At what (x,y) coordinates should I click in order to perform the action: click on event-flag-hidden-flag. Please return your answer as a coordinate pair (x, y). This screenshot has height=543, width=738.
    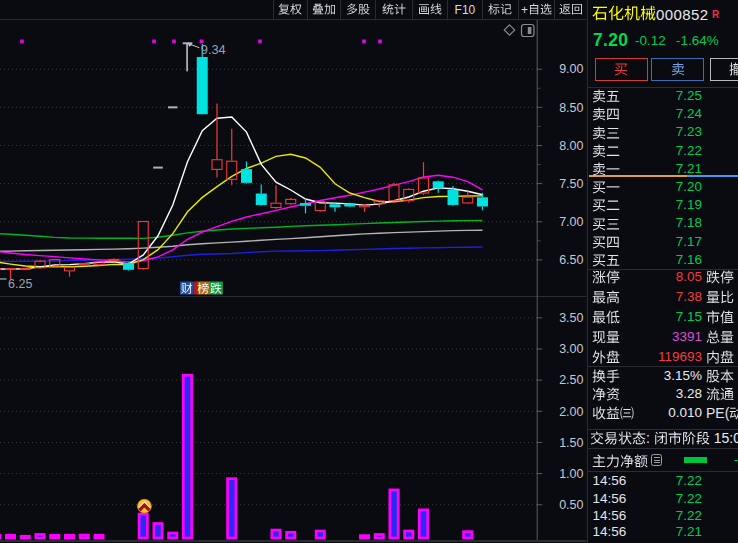
    Looking at the image, I should click on (196, 288).